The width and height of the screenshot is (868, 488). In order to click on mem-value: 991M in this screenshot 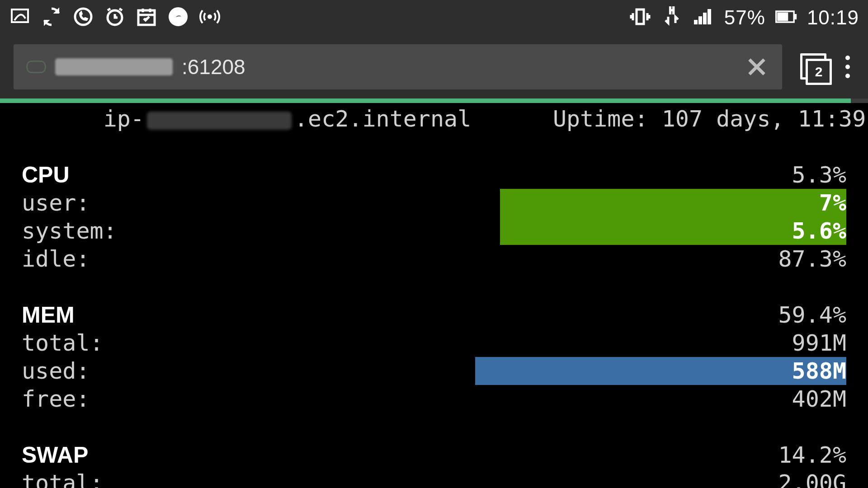, I will do `click(819, 343)`.